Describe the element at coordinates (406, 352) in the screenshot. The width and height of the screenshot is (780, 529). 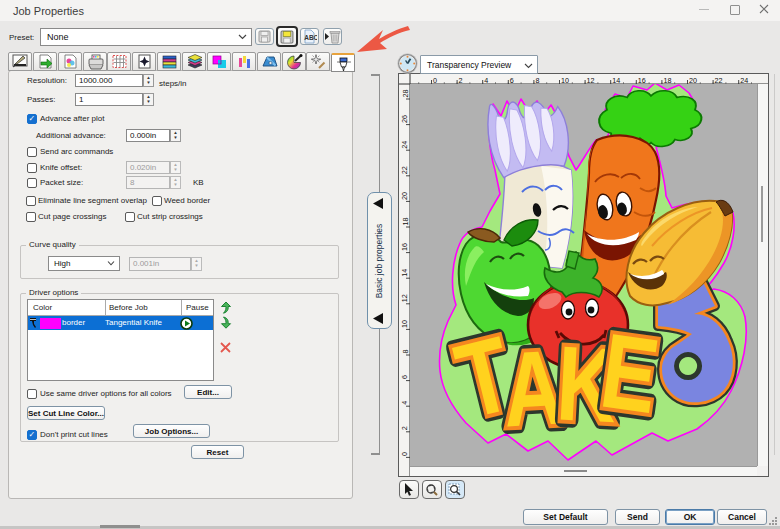
I see `svg-text: 8` at that location.